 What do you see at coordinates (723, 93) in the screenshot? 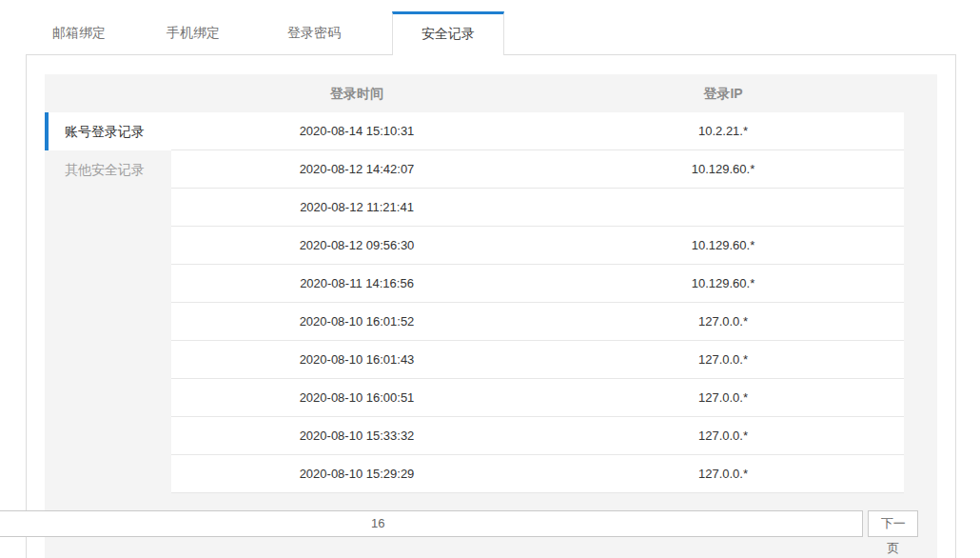
I see `column-header-login-ip: 登录IP` at bounding box center [723, 93].